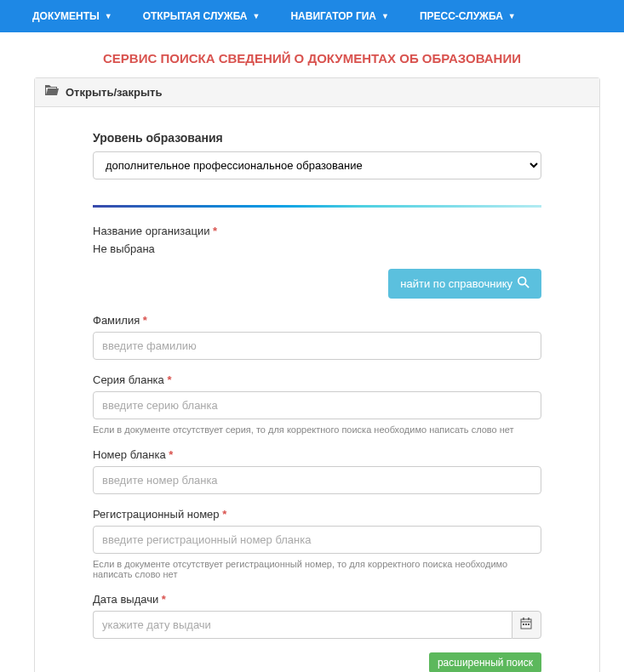  What do you see at coordinates (317, 539) in the screenshot?
I see `reg-number-input` at bounding box center [317, 539].